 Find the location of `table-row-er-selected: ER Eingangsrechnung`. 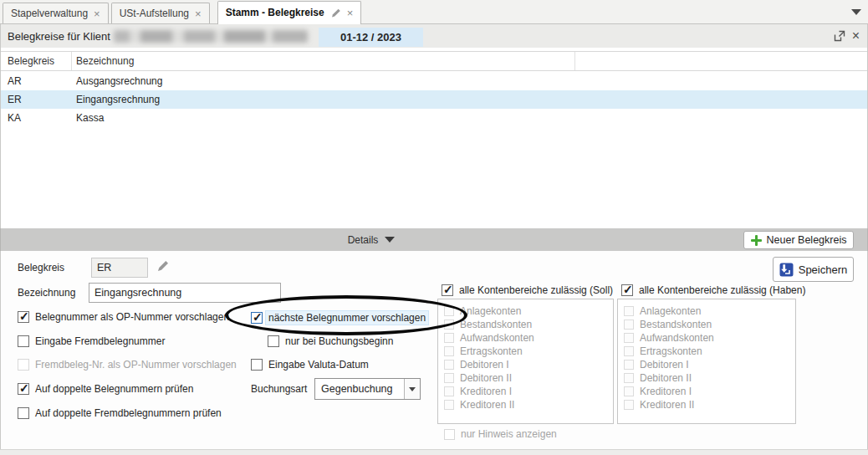

table-row-er-selected: ER Eingangsrechnung is located at coordinates (434, 100).